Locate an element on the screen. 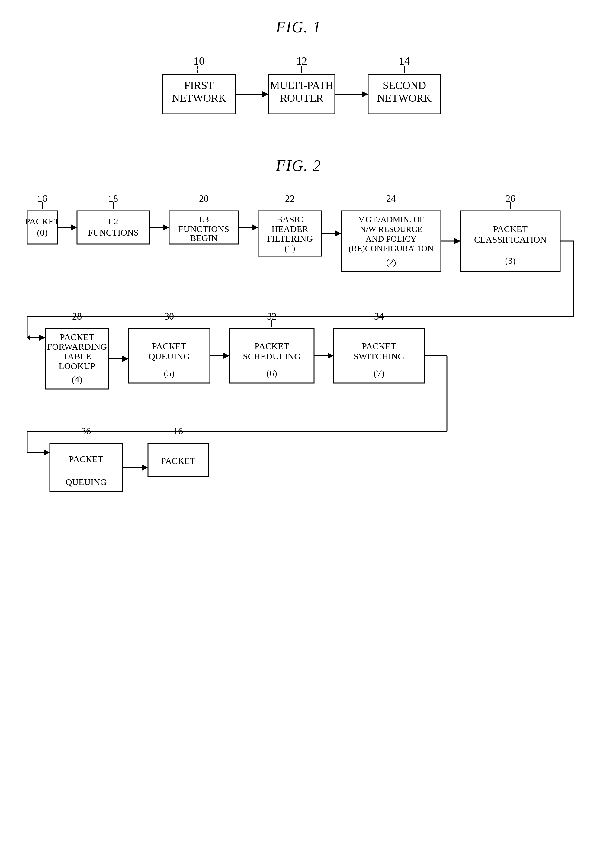 Image resolution: width=597 pixels, height=868 pixels. fig2-text-filtering-4: (1) is located at coordinates (290, 248).